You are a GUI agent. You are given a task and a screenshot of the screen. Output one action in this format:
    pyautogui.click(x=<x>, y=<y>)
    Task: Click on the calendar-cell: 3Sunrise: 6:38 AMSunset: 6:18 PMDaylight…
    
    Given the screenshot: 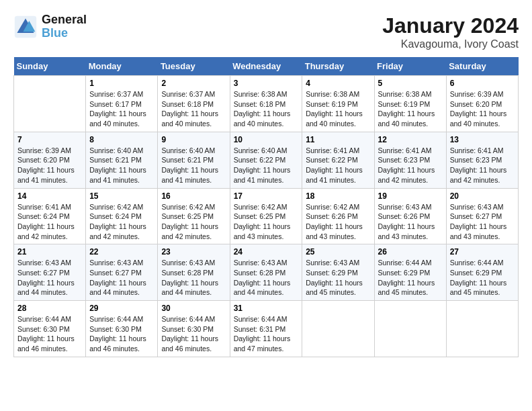 What is the action you would take?
    pyautogui.click(x=266, y=104)
    